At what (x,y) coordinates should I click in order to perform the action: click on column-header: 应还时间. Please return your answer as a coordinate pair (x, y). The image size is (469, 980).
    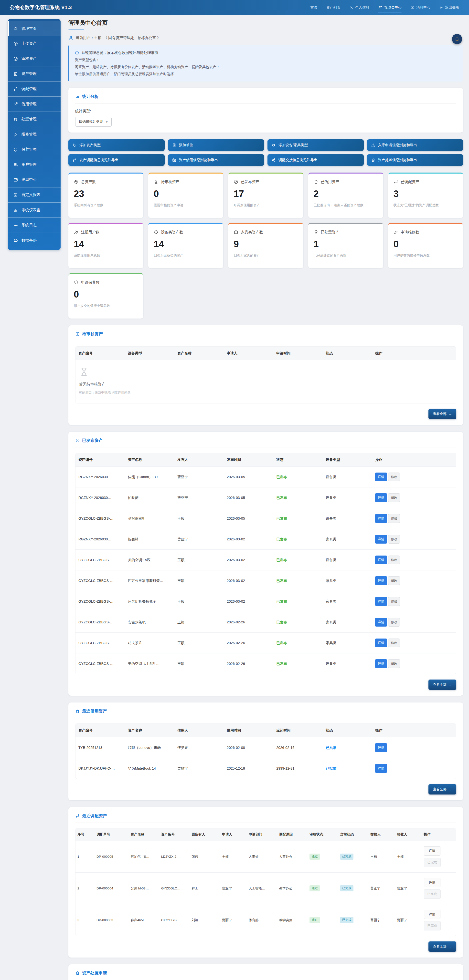
    Looking at the image, I should click on (298, 730).